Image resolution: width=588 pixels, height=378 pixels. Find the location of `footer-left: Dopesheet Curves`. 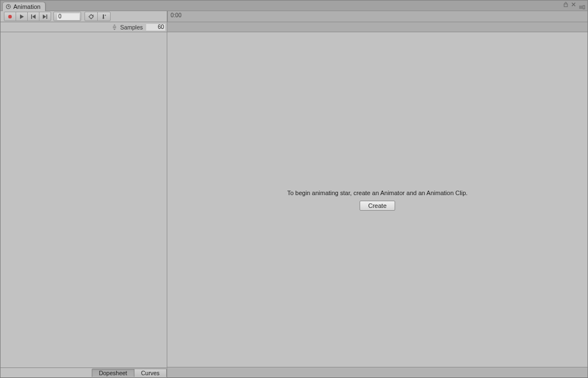

footer-left: Dopesheet Curves is located at coordinates (84, 372).